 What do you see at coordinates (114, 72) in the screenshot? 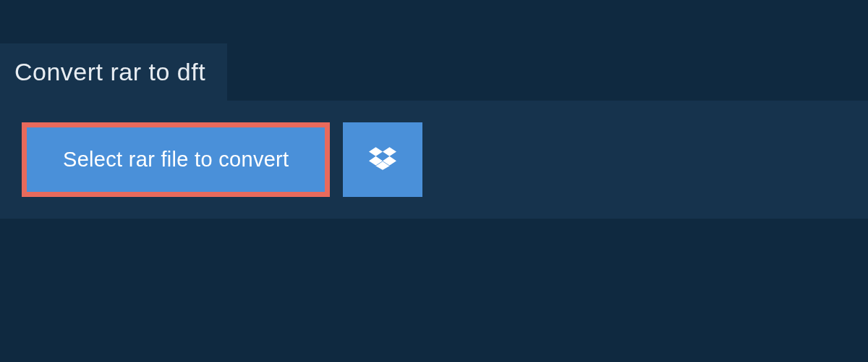
I see `tab-header: Convert rar to dft` at bounding box center [114, 72].